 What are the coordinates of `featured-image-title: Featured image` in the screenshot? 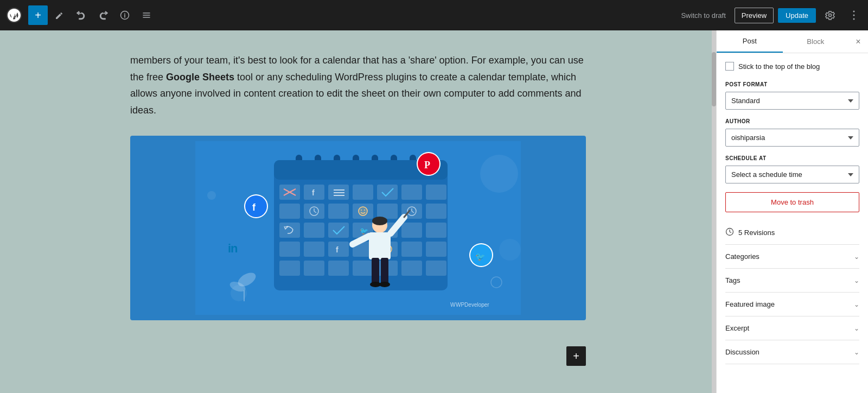 It's located at (750, 304).